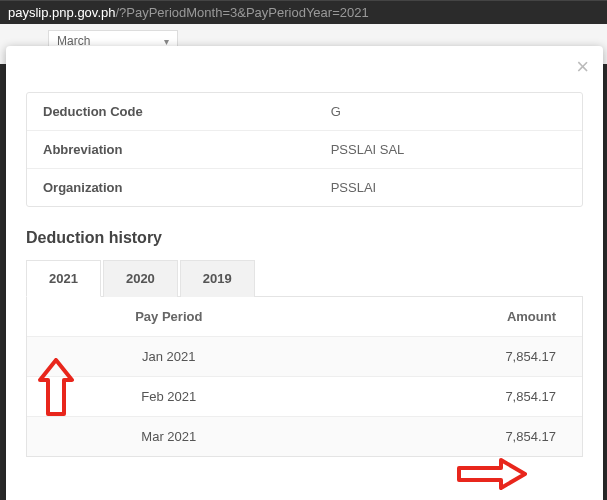 This screenshot has width=607, height=500. What do you see at coordinates (304, 436) in the screenshot?
I see `table-row: Mar 2021 7,854.17` at bounding box center [304, 436].